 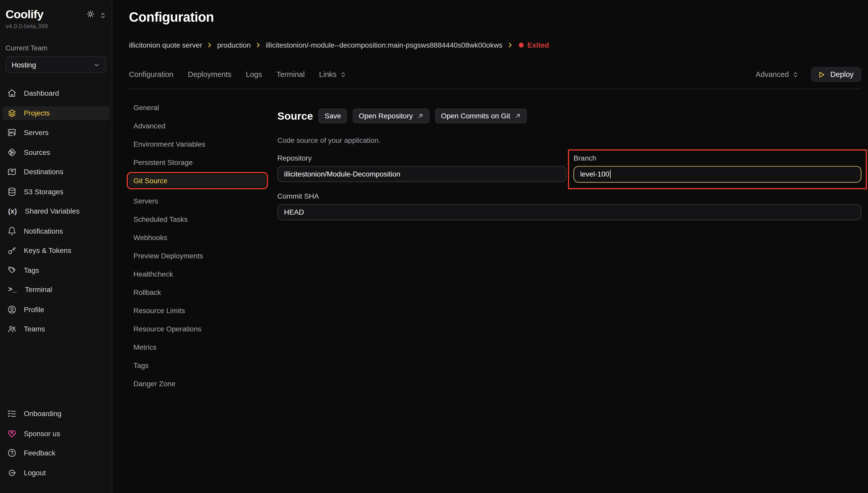 I want to click on sidebar-item-s3-storages: S3 Storages, so click(x=56, y=192).